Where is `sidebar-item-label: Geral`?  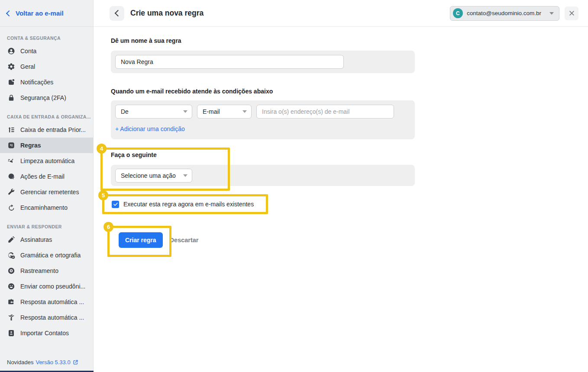
sidebar-item-label: Geral is located at coordinates (28, 67).